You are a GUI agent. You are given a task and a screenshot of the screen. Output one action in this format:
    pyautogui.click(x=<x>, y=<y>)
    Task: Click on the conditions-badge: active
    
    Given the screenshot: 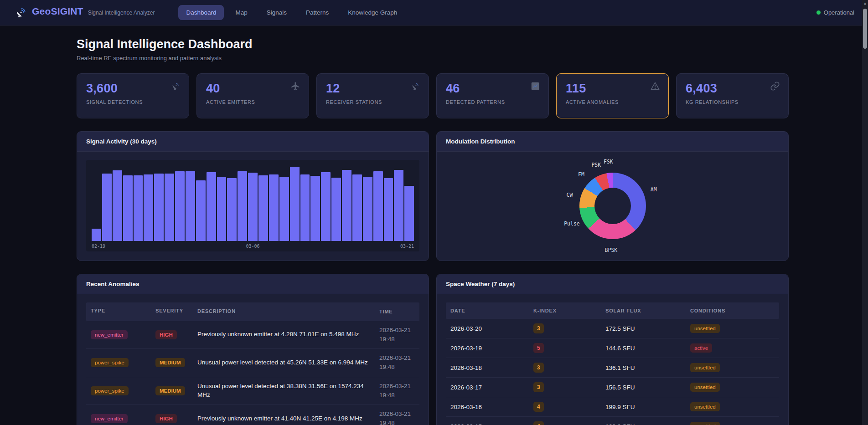 What is the action you would take?
    pyautogui.click(x=701, y=348)
    